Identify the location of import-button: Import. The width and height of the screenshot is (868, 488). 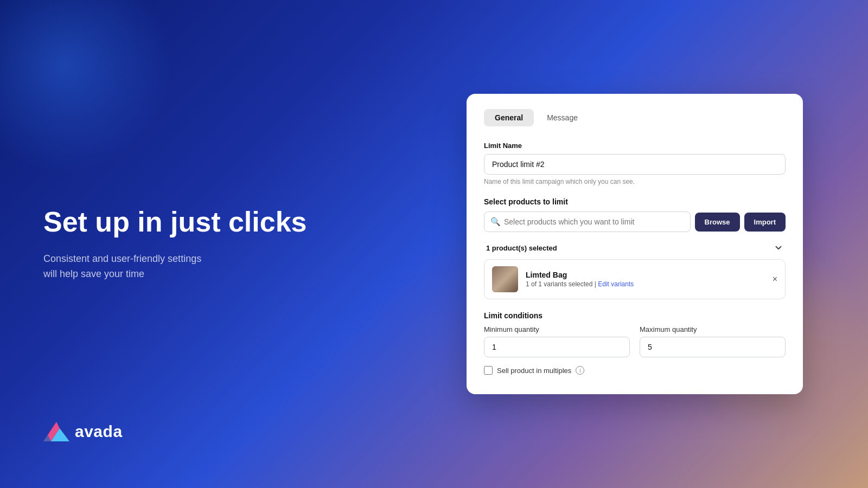
(765, 222).